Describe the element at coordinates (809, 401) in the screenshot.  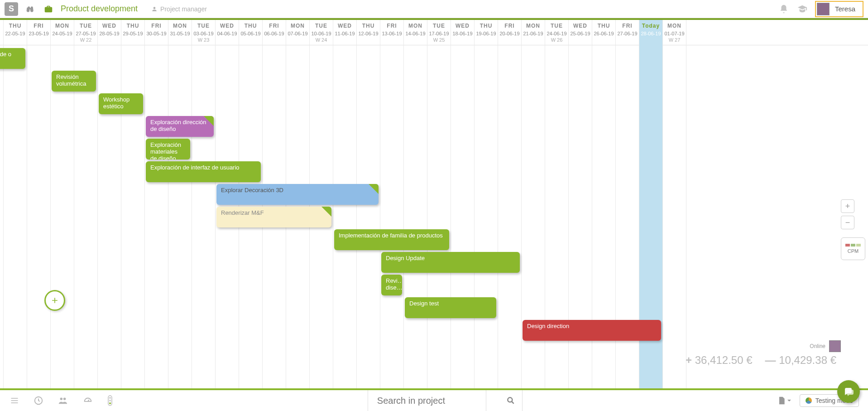
I see `testing-mode-icon` at that location.